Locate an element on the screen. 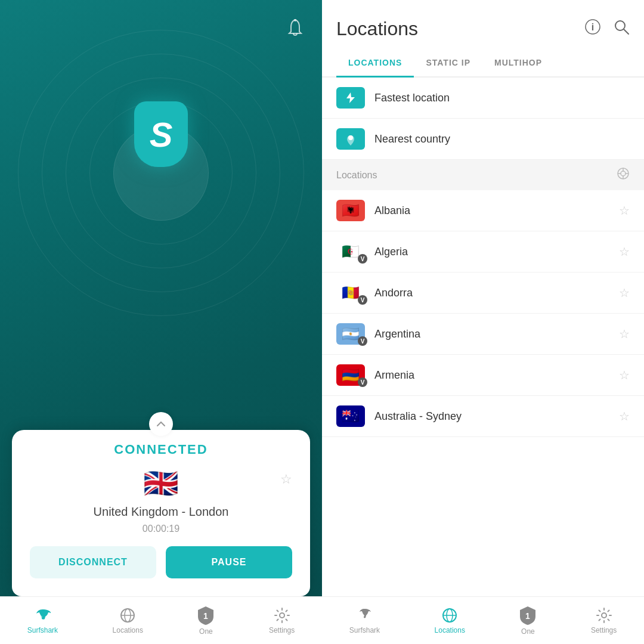  nav-label-settings-right: Settings is located at coordinates (603, 630).